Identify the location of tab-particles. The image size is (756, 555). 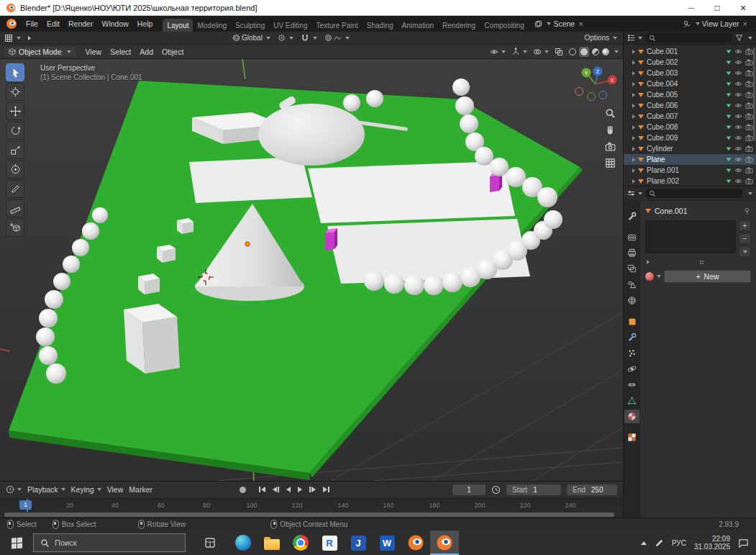
(632, 353).